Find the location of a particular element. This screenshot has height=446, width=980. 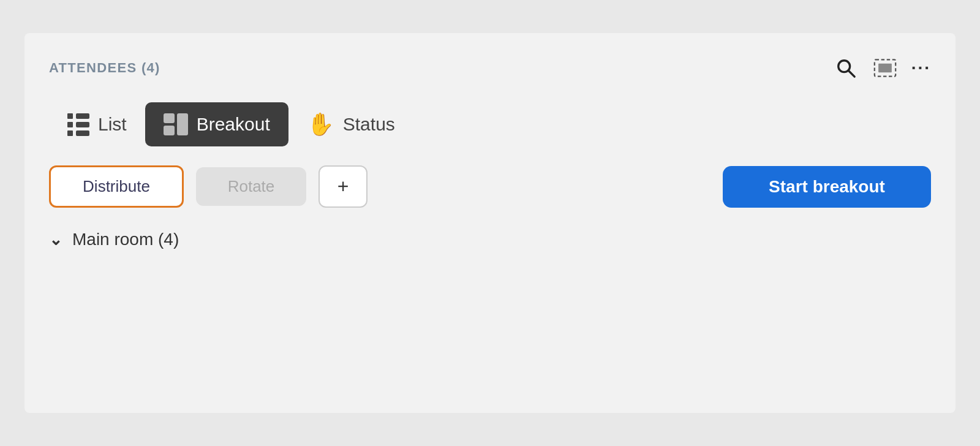

attendees-title: ATTENDEES (4) is located at coordinates (105, 68).